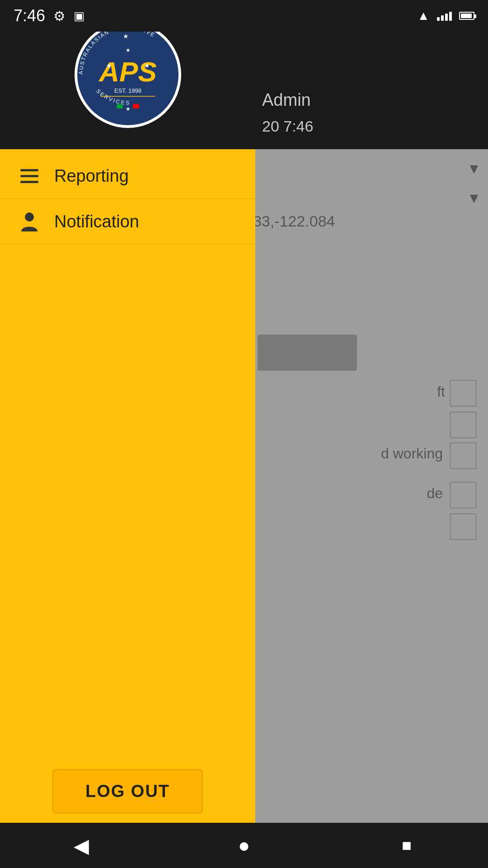 This screenshot has width=488, height=868. What do you see at coordinates (435, 494) in the screenshot?
I see `checkbox-label-4: de` at bounding box center [435, 494].